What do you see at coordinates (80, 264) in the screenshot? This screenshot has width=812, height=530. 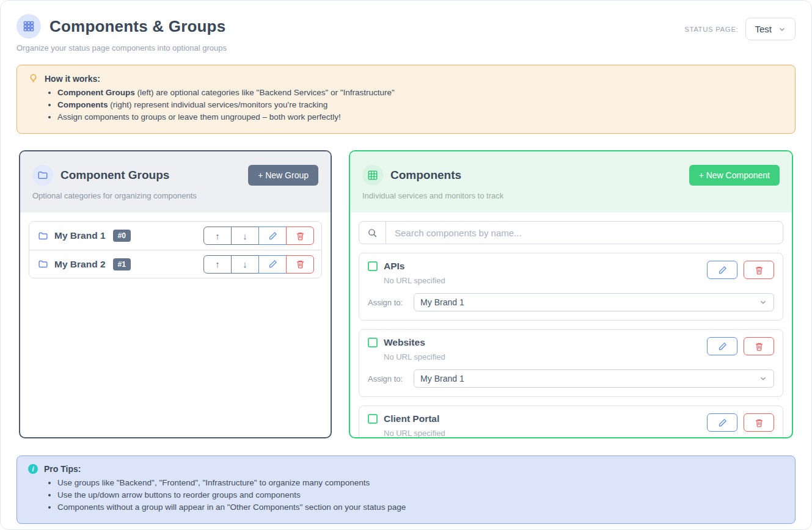 I see `group-name: My Brand 2` at bounding box center [80, 264].